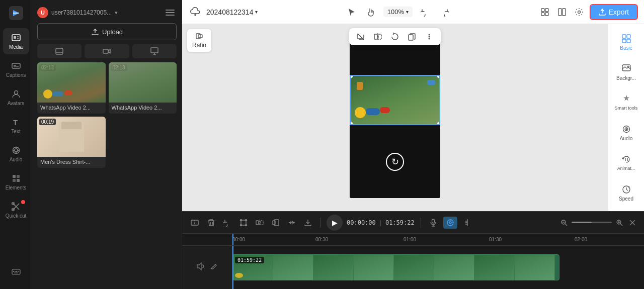 Image resolution: width=644 pixels, height=289 pixels. I want to click on cloud-save-button, so click(195, 12).